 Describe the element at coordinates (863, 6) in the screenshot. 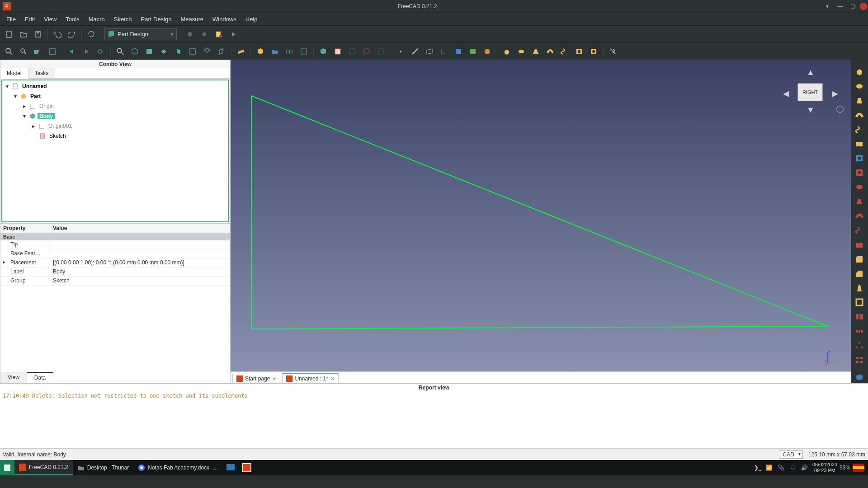

I see `close-button` at that location.